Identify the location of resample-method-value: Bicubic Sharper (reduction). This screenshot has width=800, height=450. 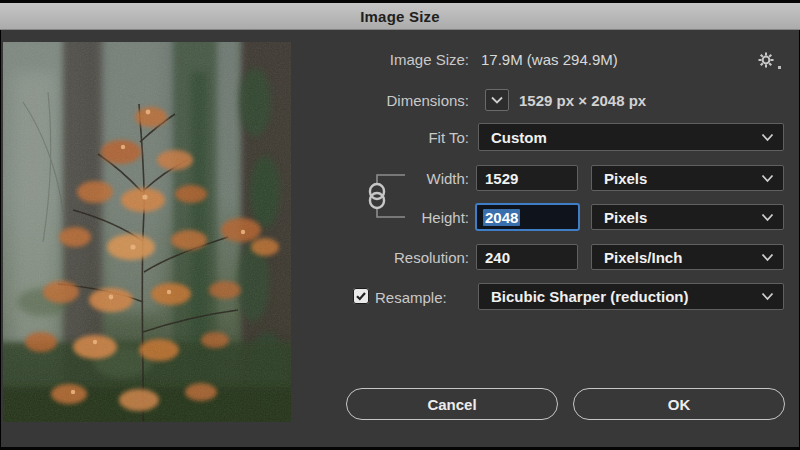
(590, 296).